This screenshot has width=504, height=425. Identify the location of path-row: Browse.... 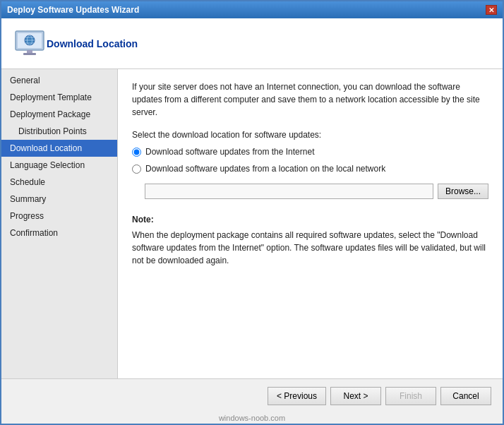
(316, 191).